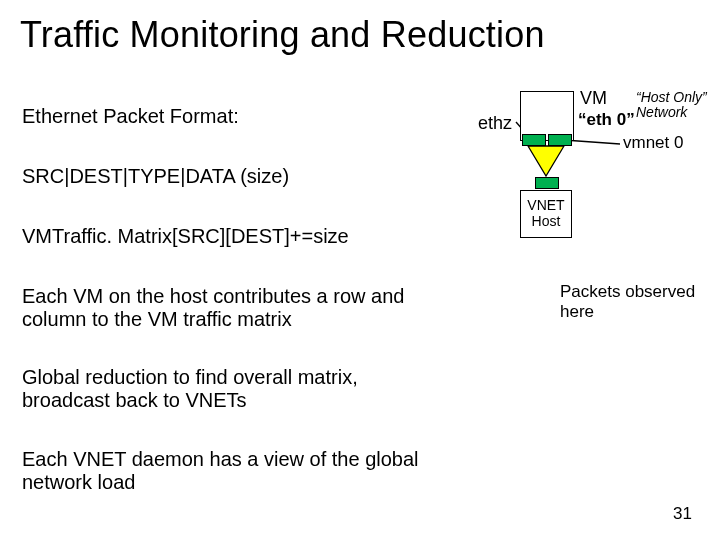  I want to click on vmnet0-label: vmnet 0, so click(653, 143).